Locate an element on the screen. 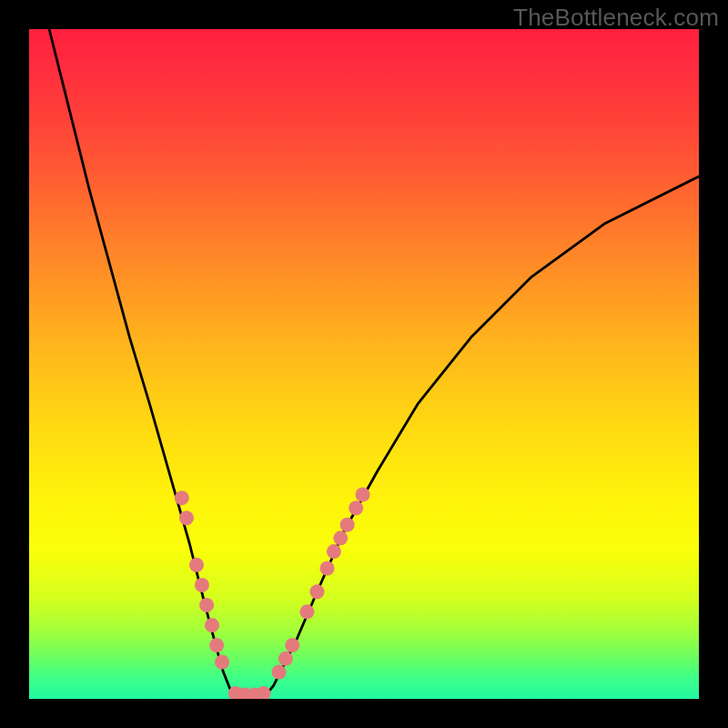 The image size is (728, 728). watermark-text: TheBottleneck.com is located at coordinates (616, 18).